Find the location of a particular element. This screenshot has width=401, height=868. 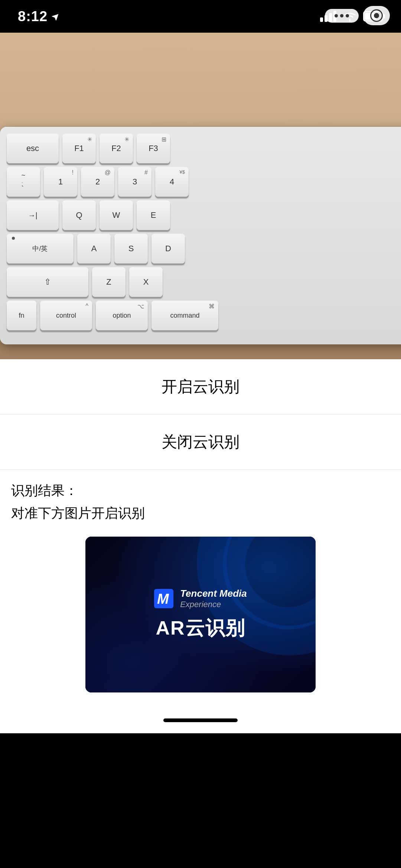

status-time: 8:12 is located at coordinates (33, 16).